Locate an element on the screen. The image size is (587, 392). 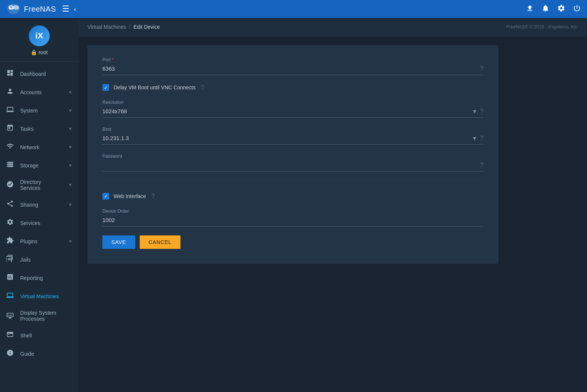
sidebar-item-reporting: Reporting is located at coordinates (39, 278).